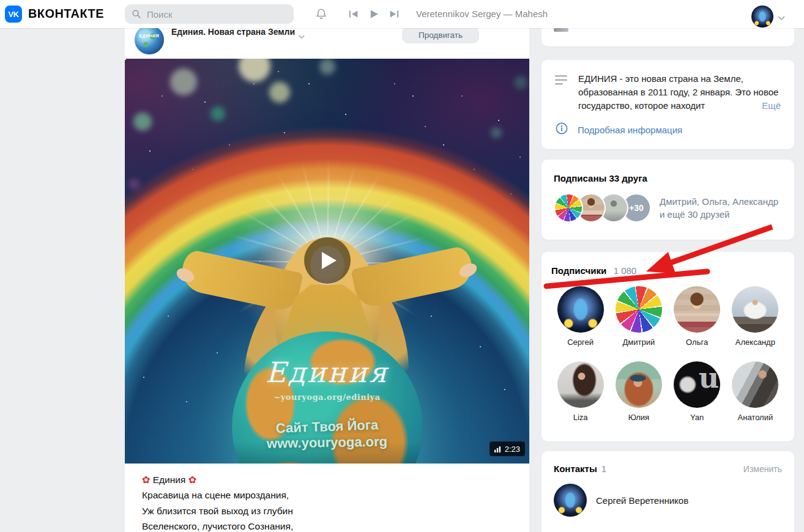  What do you see at coordinates (507, 449) in the screenshot?
I see `video-duration-badge: 2:23` at bounding box center [507, 449].